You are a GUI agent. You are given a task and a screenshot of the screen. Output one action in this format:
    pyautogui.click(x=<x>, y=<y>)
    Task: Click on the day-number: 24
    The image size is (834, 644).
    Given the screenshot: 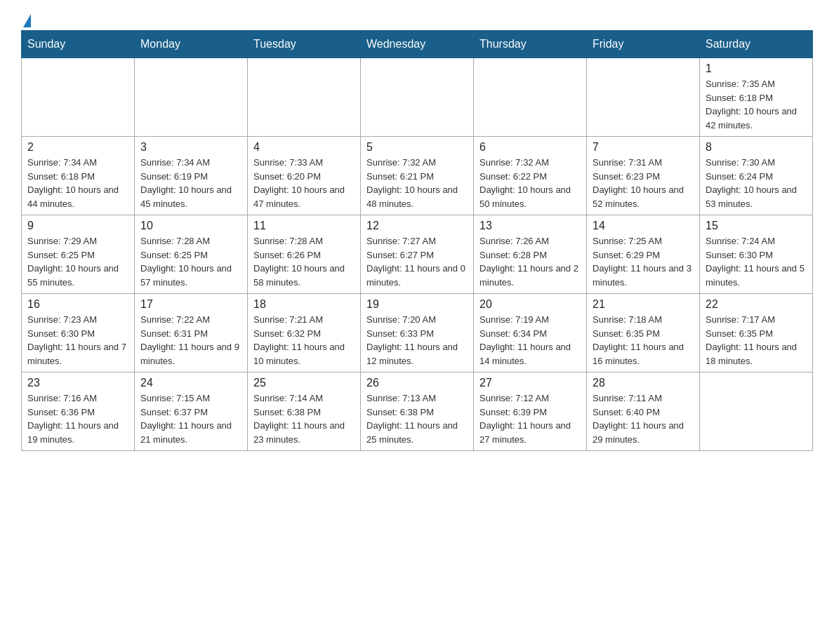 What is the action you would take?
    pyautogui.click(x=191, y=383)
    